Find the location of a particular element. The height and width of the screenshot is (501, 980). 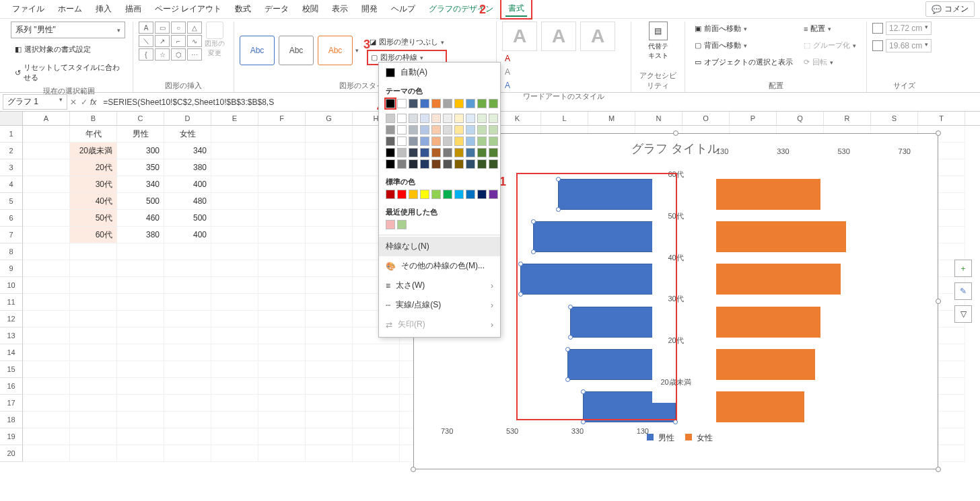

bar-female is located at coordinates (766, 364).